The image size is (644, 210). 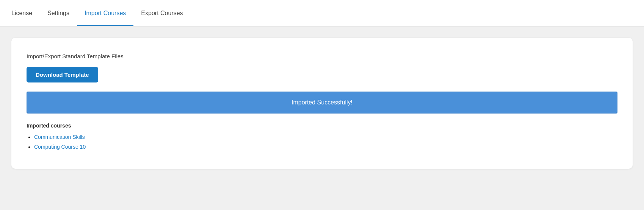 What do you see at coordinates (326, 137) in the screenshot?
I see `list-item: Communication Skills` at bounding box center [326, 137].